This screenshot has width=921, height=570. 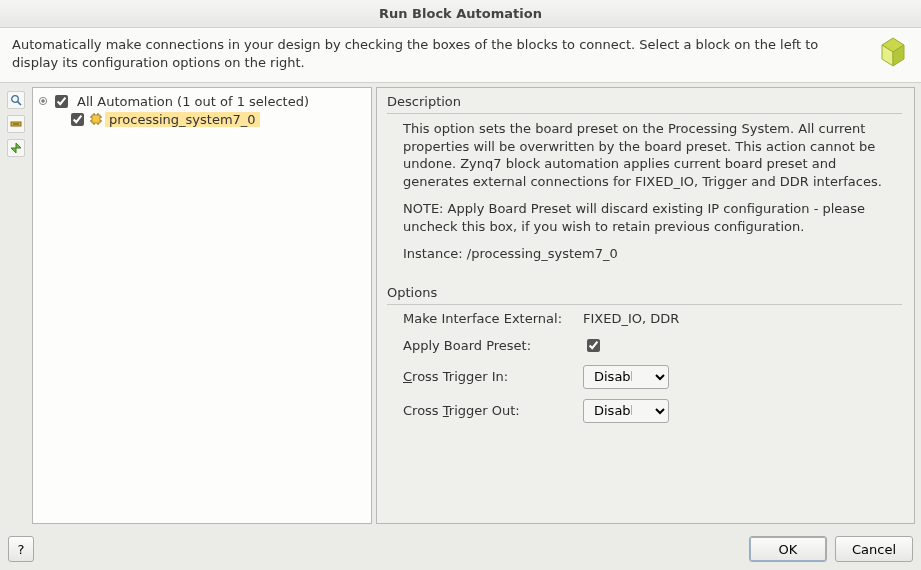 I want to click on ip-block-icon, so click(x=96, y=119).